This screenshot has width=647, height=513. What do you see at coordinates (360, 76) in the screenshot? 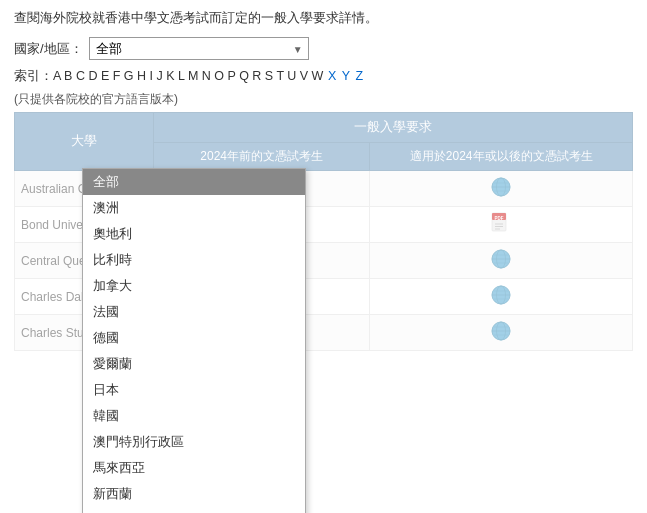
I see `index-z: Z` at bounding box center [360, 76].